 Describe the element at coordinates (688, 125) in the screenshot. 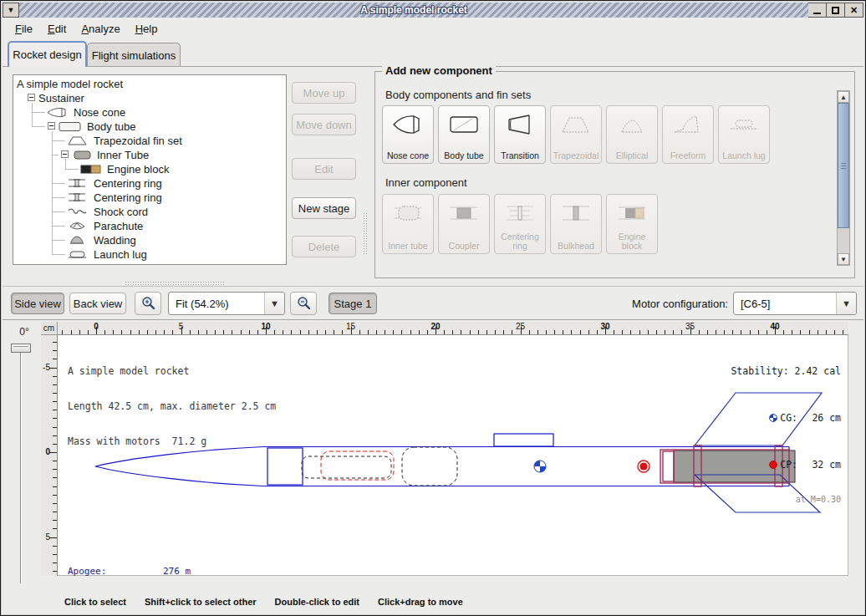

I see `freeform-fin-icon` at that location.